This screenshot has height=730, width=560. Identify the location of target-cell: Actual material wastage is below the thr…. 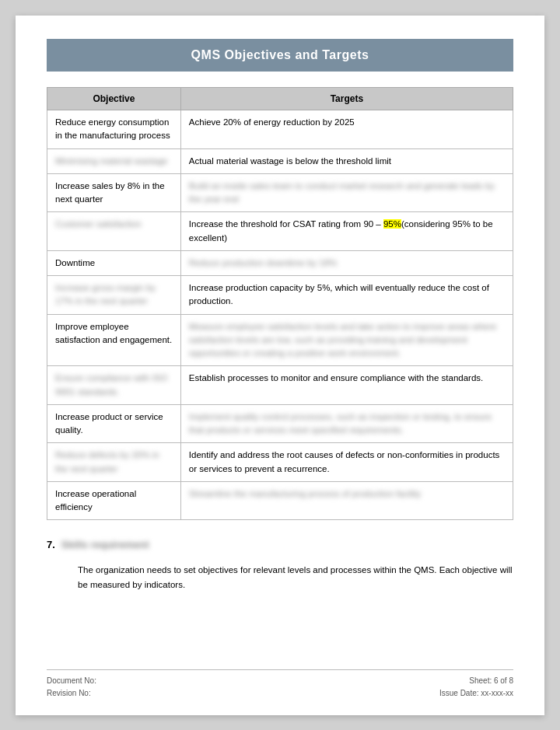
(347, 161).